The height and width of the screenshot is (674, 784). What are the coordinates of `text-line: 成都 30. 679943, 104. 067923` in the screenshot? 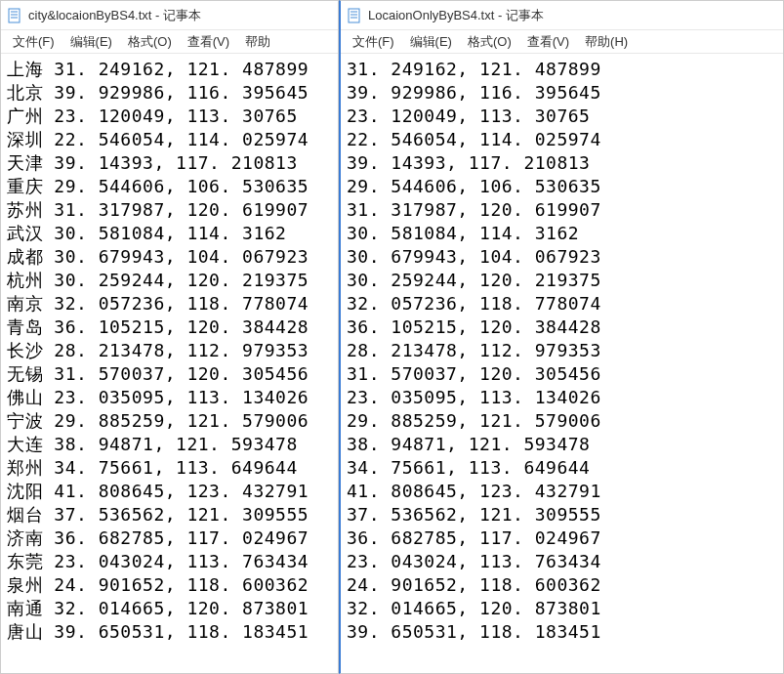 It's located at (170, 257).